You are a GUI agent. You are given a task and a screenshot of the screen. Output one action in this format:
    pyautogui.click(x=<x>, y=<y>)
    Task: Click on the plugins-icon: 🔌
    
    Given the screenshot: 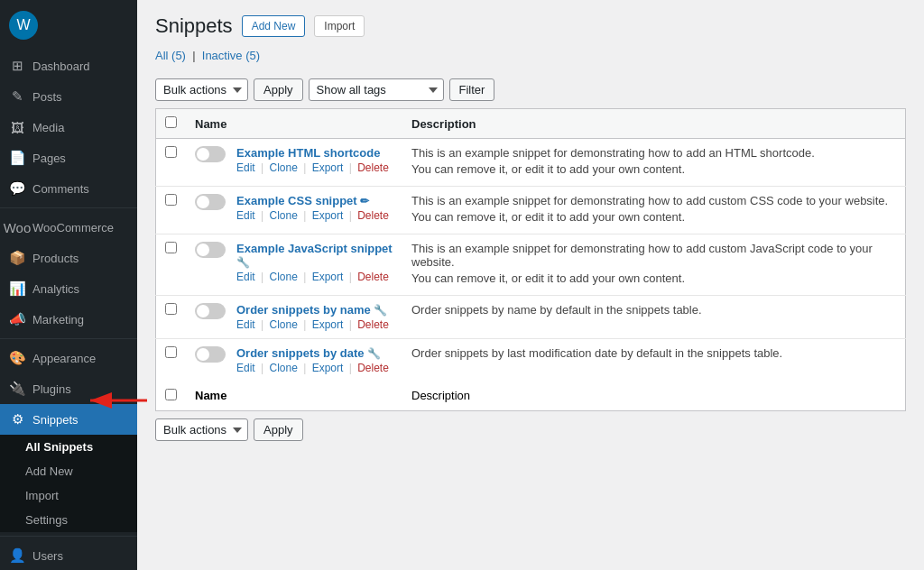 What is the action you would take?
    pyautogui.click(x=17, y=389)
    